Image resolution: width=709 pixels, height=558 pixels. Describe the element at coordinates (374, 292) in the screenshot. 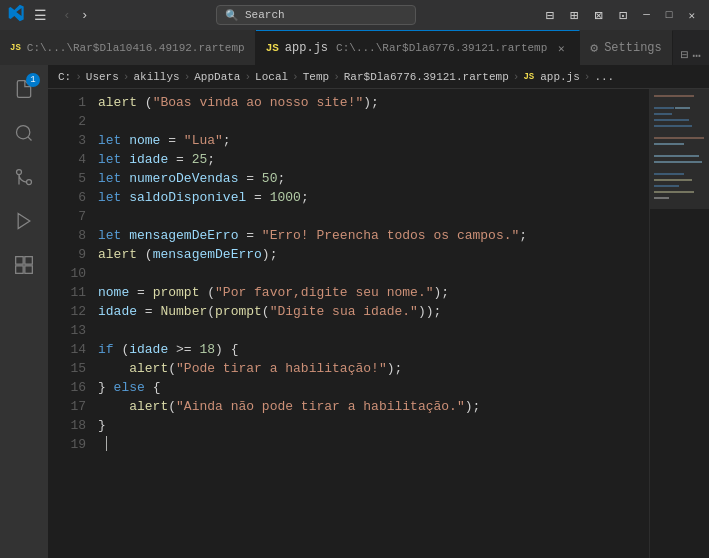

I see `code-line-11: nome = prompt ("Por favor,digite seu nom…` at that location.